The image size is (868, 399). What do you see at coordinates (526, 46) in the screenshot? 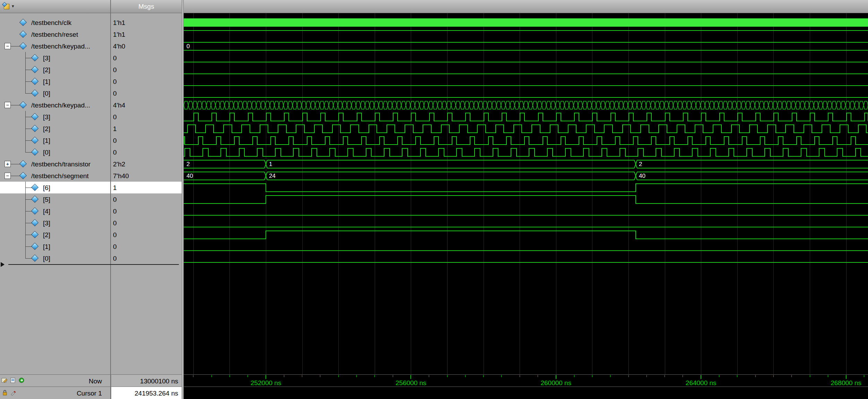
I see `waveform-lane: 0` at bounding box center [526, 46].